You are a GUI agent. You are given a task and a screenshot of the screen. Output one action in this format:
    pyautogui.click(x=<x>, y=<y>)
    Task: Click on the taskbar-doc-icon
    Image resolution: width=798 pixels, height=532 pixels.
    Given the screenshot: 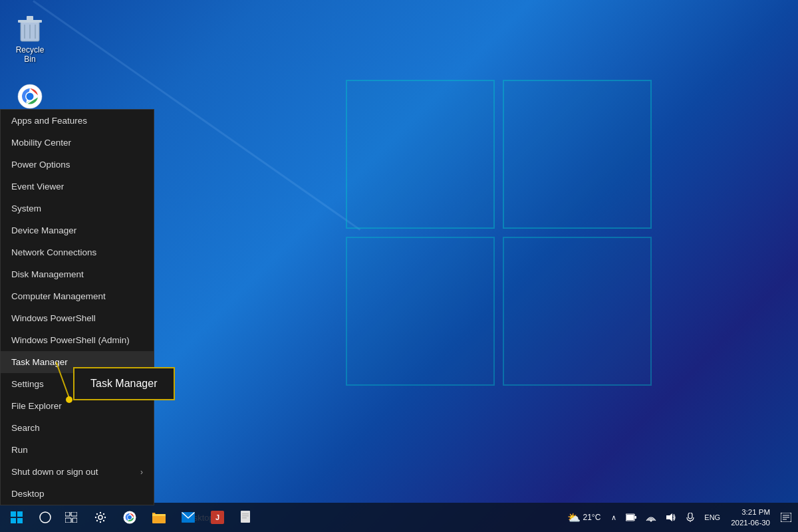 What is the action you would take?
    pyautogui.click(x=247, y=517)
    